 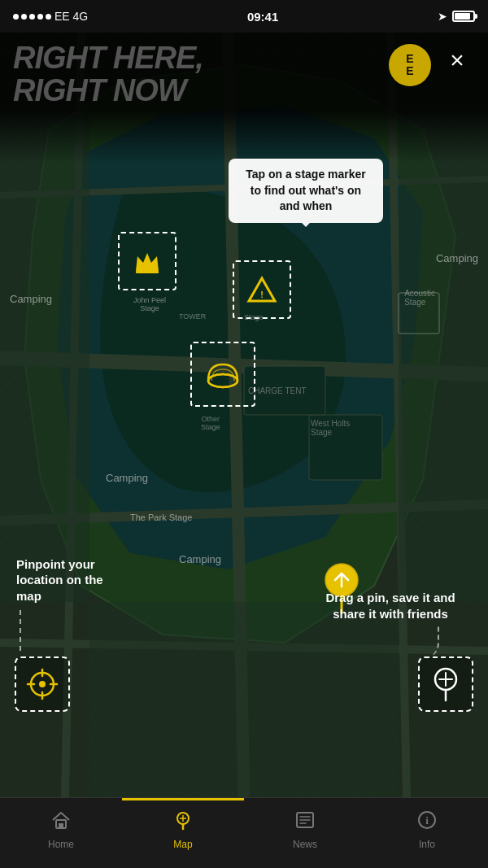 I want to click on location-button, so click(x=42, y=684).